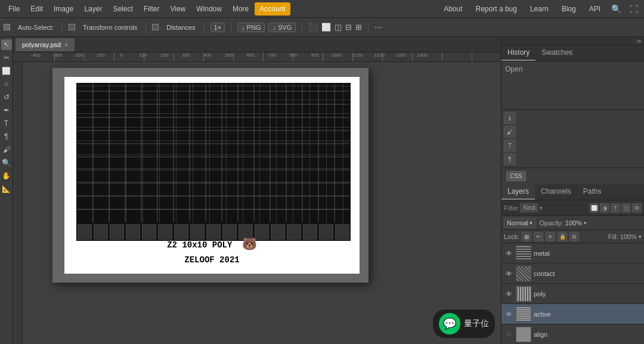  I want to click on fill-value: 100%, so click(628, 237).